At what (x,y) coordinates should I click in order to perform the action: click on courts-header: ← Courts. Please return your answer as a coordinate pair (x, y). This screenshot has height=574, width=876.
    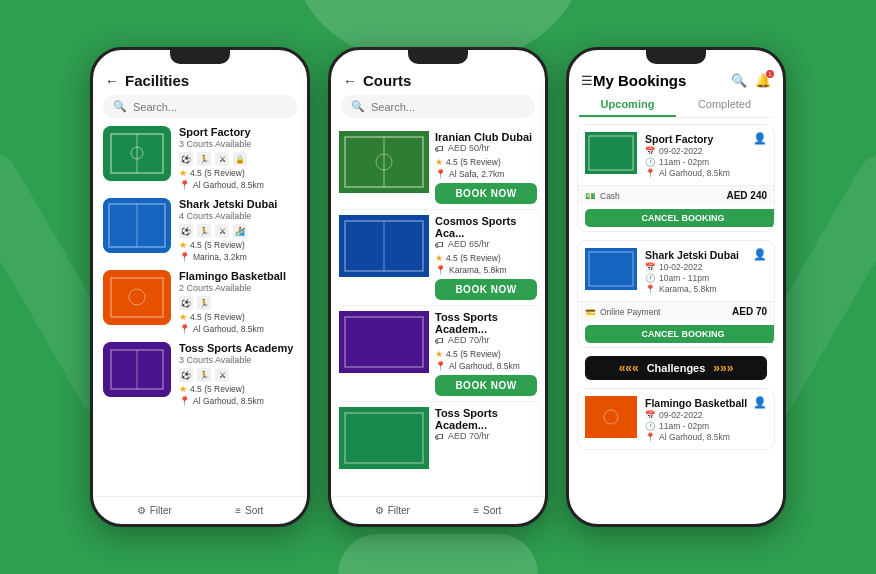
    Looking at the image, I should click on (438, 80).